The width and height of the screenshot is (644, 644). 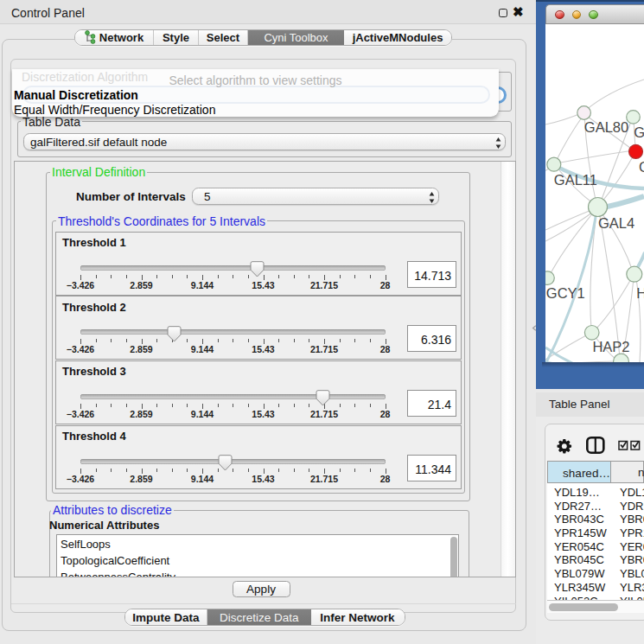 I want to click on svg-text: GAL4, so click(x=616, y=223).